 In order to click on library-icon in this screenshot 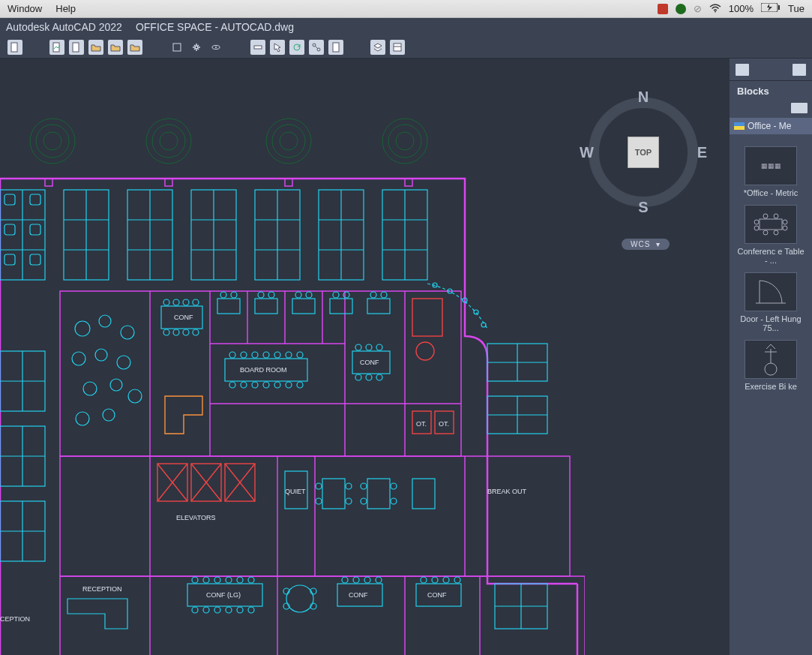, I will do `click(739, 126)`.